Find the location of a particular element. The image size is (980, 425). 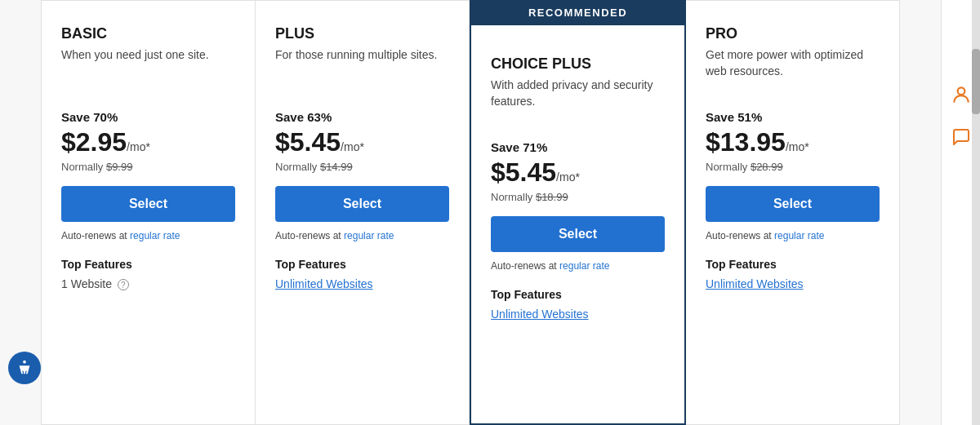

choice-plus-normal-price: Normally $18.99 is located at coordinates (578, 197).